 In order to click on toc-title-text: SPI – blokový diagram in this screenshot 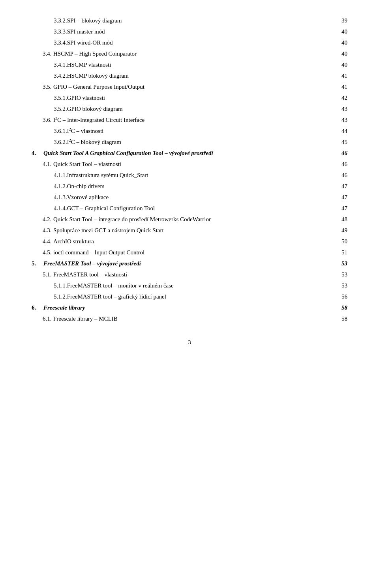, I will do `click(95, 21)`.